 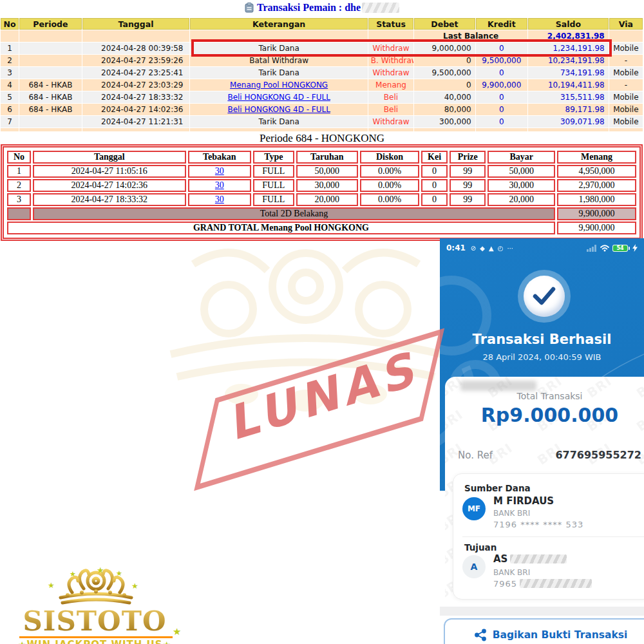 What do you see at coordinates (596, 228) in the screenshot?
I see `grand-total-value: 9,900,000` at bounding box center [596, 228].